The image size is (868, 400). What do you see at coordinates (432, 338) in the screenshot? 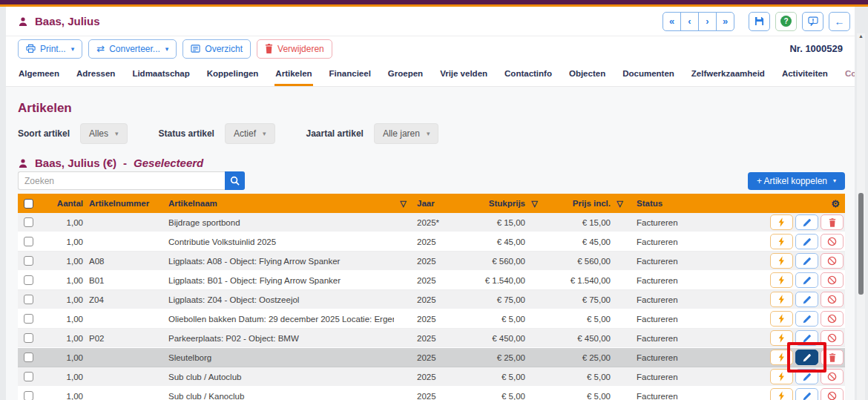
I see `table-row: 1,00 P02 Parkeerplaats: P02 - Object: BM…` at bounding box center [432, 338].